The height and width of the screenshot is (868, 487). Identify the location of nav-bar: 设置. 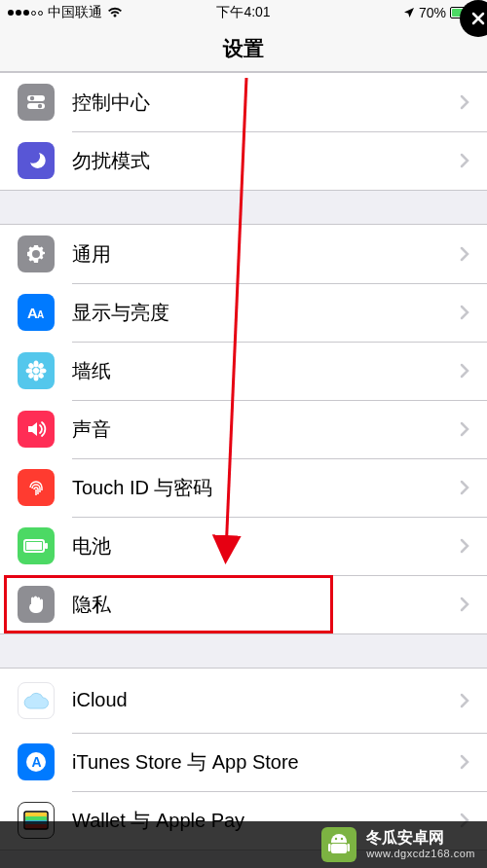
(244, 49).